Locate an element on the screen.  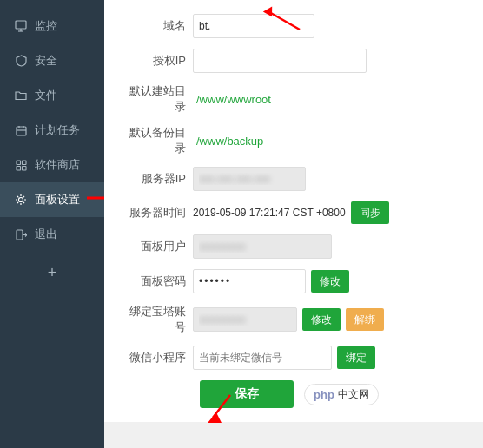
calendar-icon is located at coordinates (21, 130).